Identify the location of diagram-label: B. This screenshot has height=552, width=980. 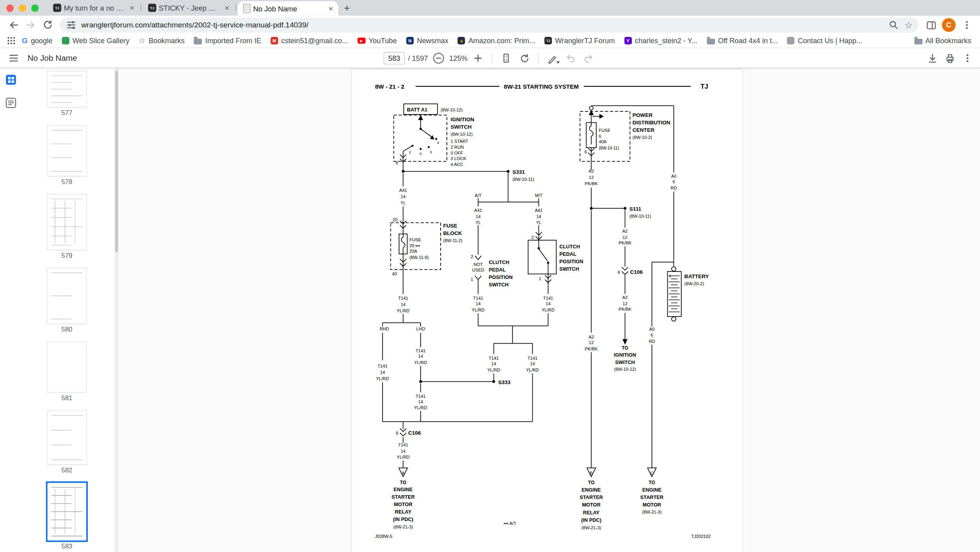
(591, 473).